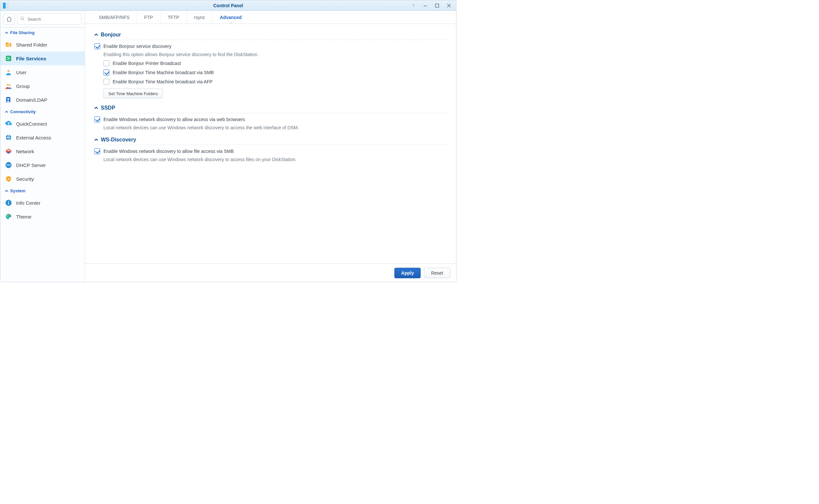 This screenshot has height=504, width=819. Describe the element at coordinates (43, 86) in the screenshot. I see `sidebar-item-group: Group` at that location.